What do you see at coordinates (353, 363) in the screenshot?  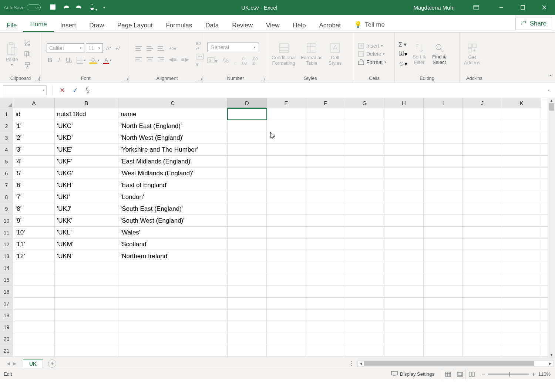 I see `tab-scroll-split-icon: ⋮` at bounding box center [353, 363].